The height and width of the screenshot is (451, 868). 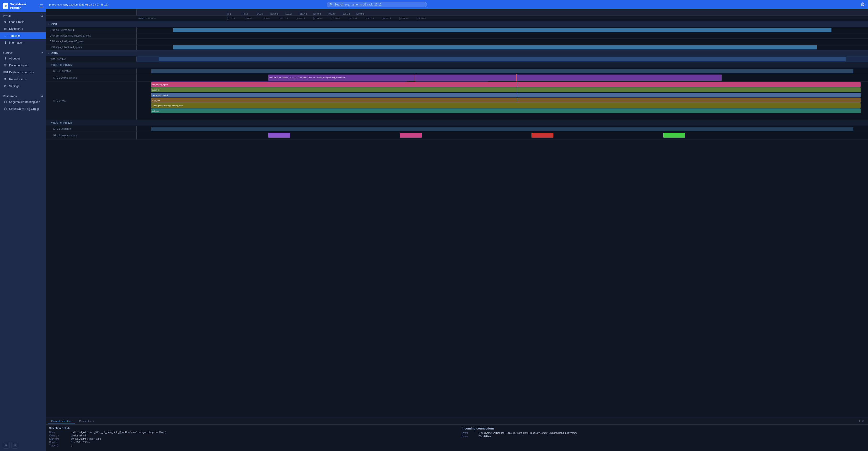 What do you see at coordinates (55, 53) in the screenshot?
I see `gpu-section-label: GPUs` at bounding box center [55, 53].